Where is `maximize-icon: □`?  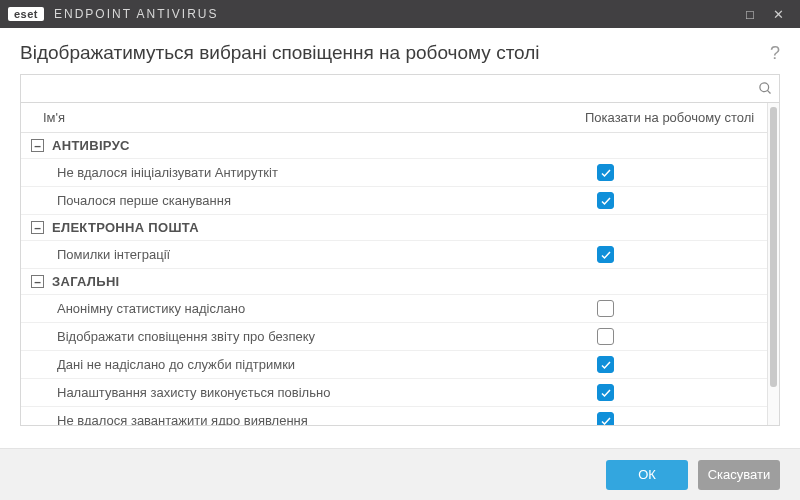 maximize-icon: □ is located at coordinates (750, 14).